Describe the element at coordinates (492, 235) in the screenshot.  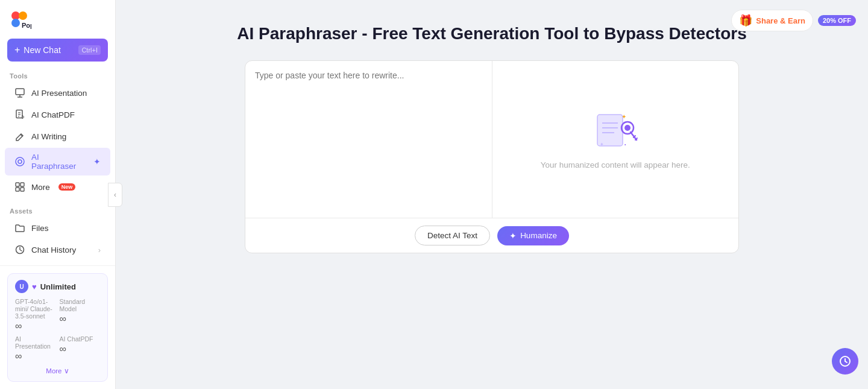
I see `tool-actions-bar: Detect AI Text ✦ Humanize` at that location.